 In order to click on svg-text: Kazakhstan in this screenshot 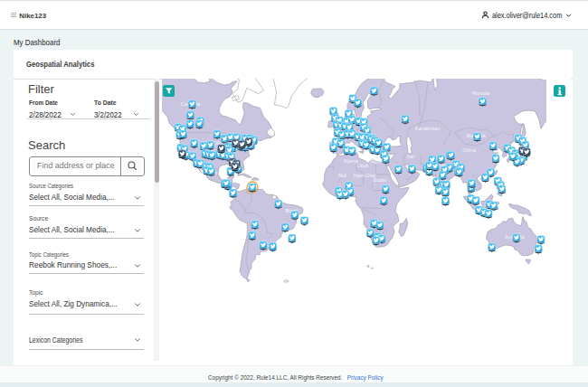, I will do `click(427, 128)`.